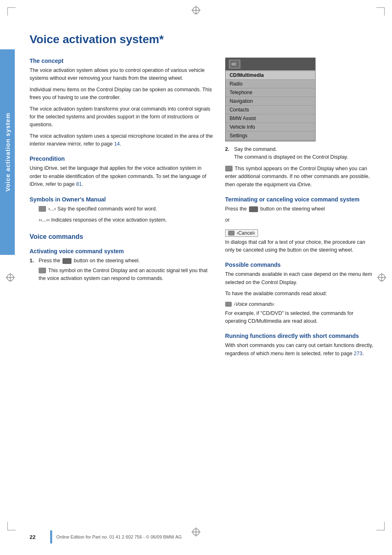 This screenshot has height=555, width=392. What do you see at coordinates (119, 537) in the screenshot?
I see `footer-text: Online Edition for Part no. 01 41 2 602 …` at bounding box center [119, 537].